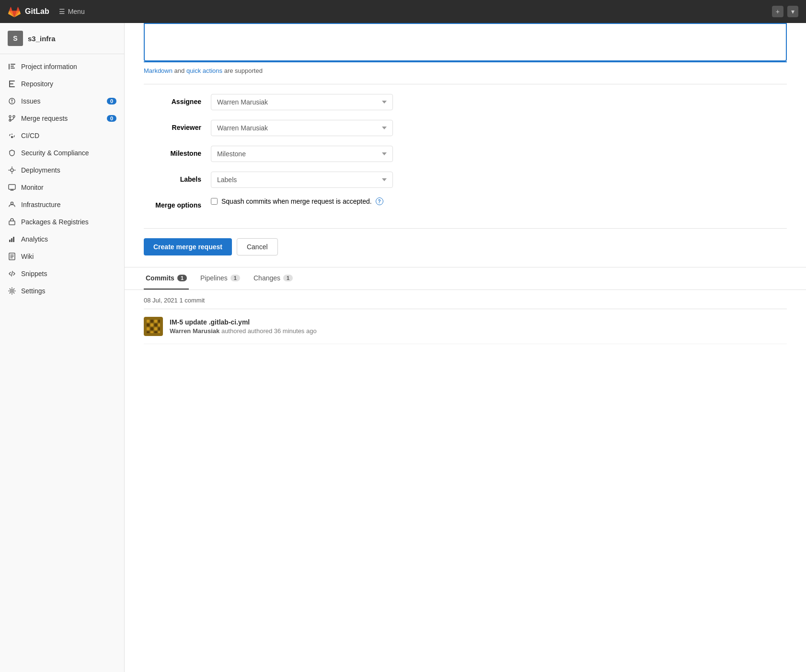 The height and width of the screenshot is (672, 806). What do you see at coordinates (465, 128) in the screenshot?
I see `reviewer-row: Reviewer Warren Marusiak` at bounding box center [465, 128].